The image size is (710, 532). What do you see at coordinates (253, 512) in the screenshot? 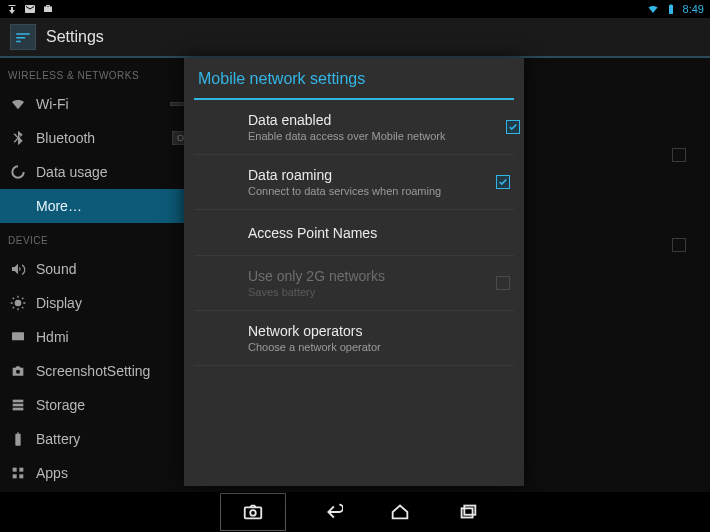
I see `nav-screenshot-button` at bounding box center [253, 512].